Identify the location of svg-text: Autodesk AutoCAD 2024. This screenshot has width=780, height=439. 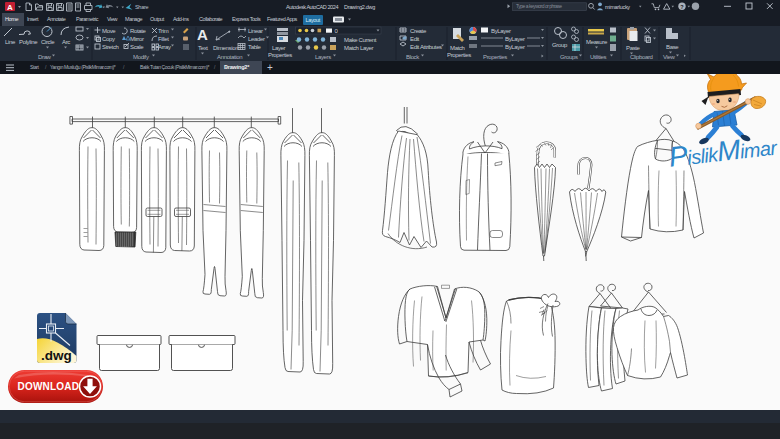
(312, 7).